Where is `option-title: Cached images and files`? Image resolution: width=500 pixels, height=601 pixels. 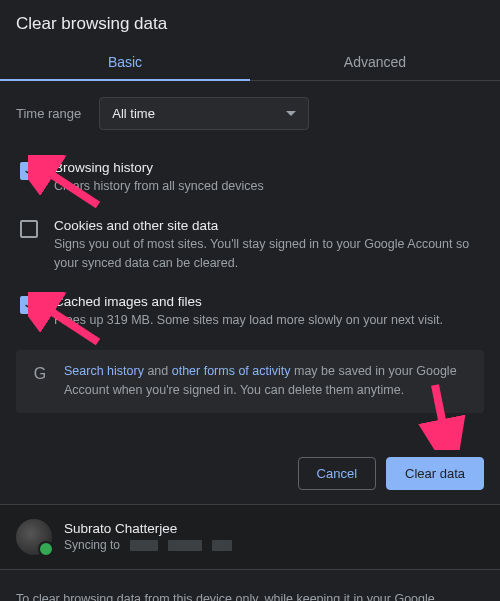 option-title: Cached images and files is located at coordinates (267, 302).